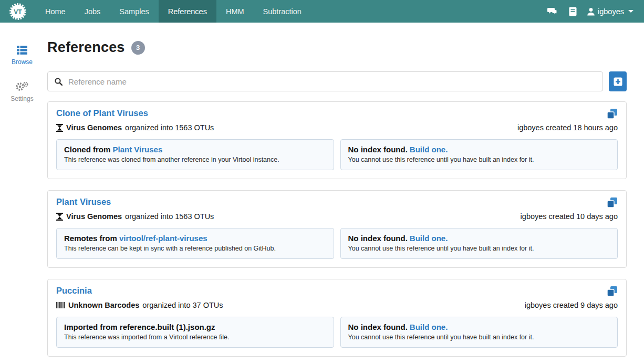  What do you see at coordinates (195, 244) in the screenshot?
I see `origin-panel: Remotes from virtool/ref-plant-viruses T…` at bounding box center [195, 244].